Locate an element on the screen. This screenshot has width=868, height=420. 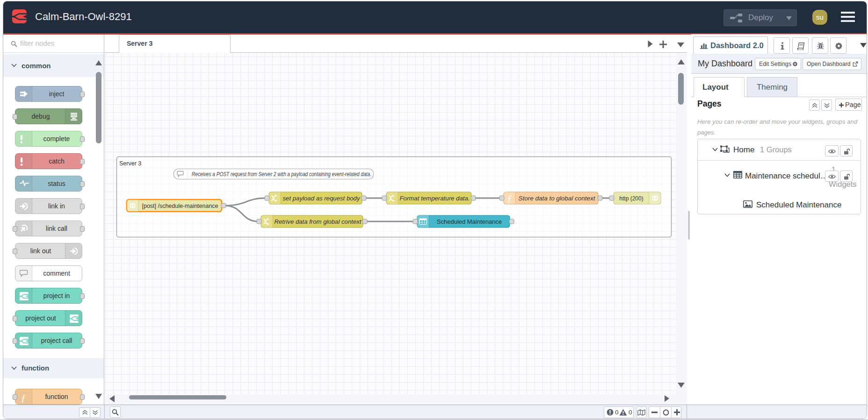
svg-text: Server 3 is located at coordinates (130, 164).